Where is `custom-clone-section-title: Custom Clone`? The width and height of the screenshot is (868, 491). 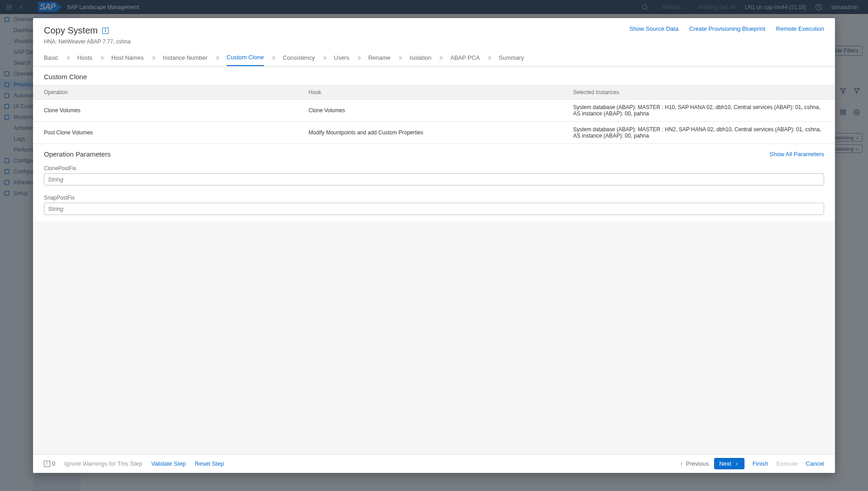
custom-clone-section-title: Custom Clone is located at coordinates (434, 76).